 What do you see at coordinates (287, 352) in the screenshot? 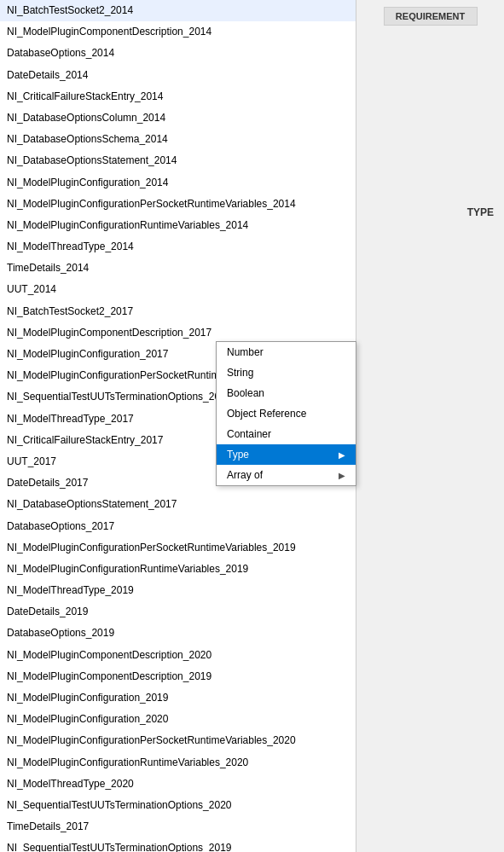
I see `dropdown-item: Number` at bounding box center [287, 352].